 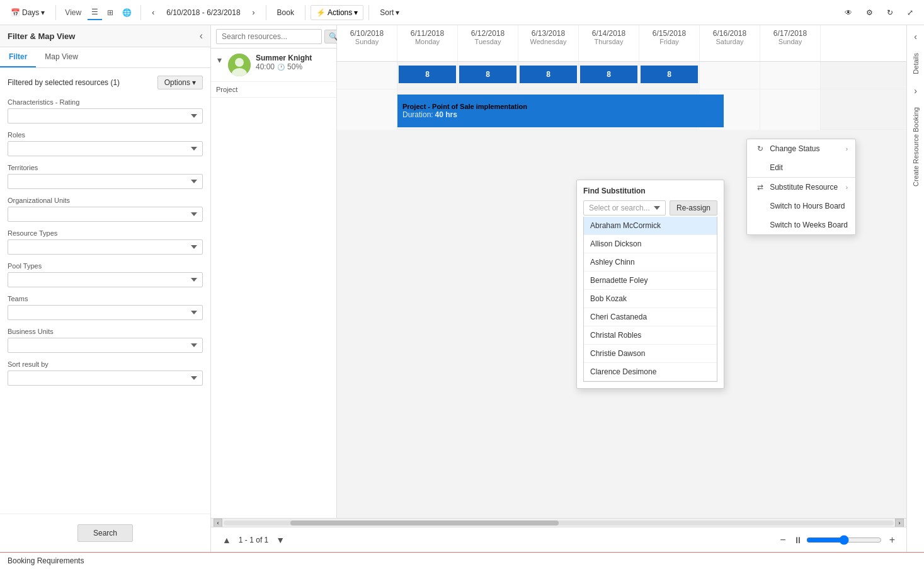 I want to click on calendar-header: 6/10/2018 Sunday 6/11/2018 Monday 6/12/2…, so click(x=622, y=43).